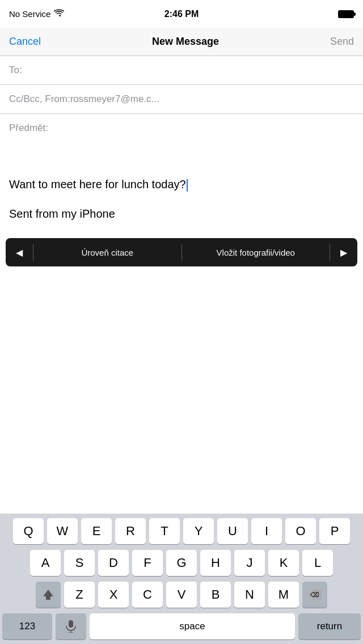  I want to click on key-m: M, so click(284, 595).